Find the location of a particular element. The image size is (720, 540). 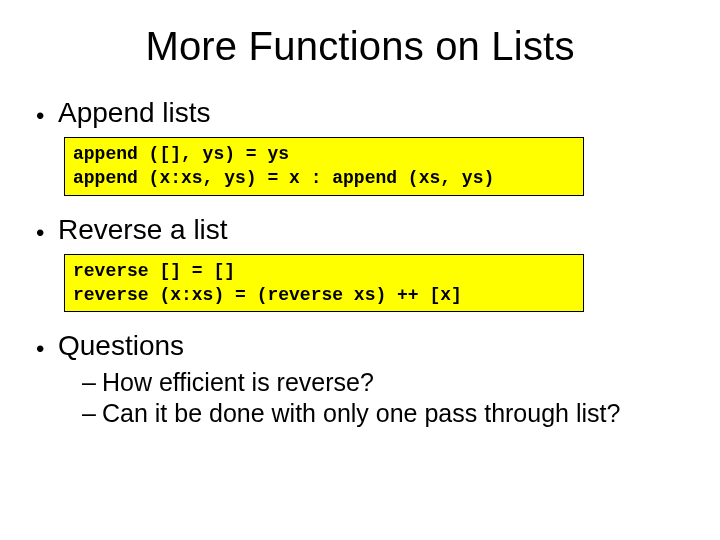

slide-title: More Functions on Lists is located at coordinates (360, 46).